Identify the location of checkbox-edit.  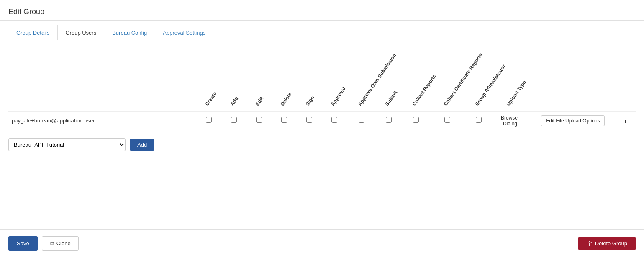
(259, 120).